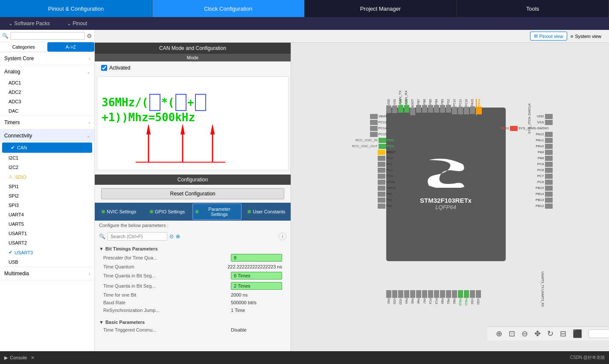 The height and width of the screenshot is (364, 609). Describe the element at coordinates (193, 123) in the screenshot. I see `formula-area: 36MHz/( *( + +1))Mhz=500kHz` at that location.